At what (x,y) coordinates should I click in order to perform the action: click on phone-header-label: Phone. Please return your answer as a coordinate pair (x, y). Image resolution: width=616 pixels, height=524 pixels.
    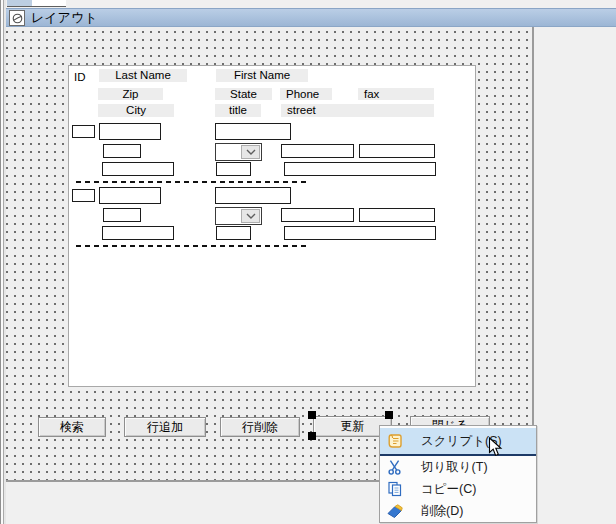
    Looking at the image, I should click on (306, 94).